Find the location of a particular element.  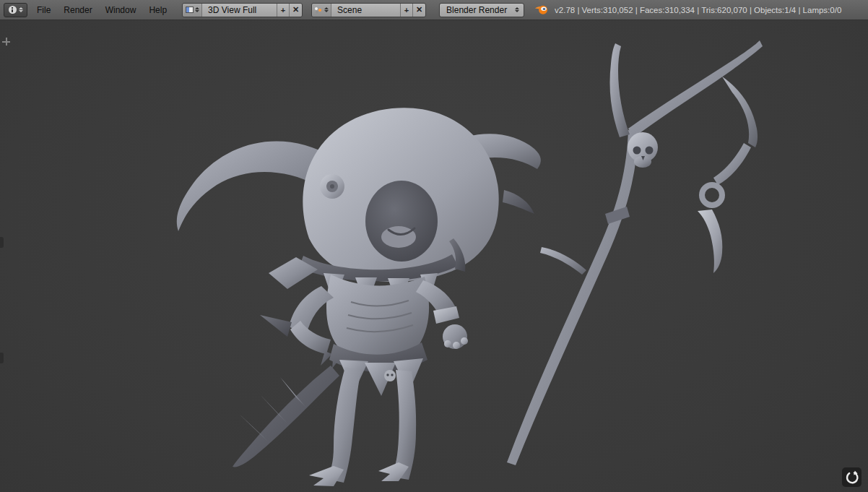

screen-layout-selector: 3D View Full + ✕ is located at coordinates (243, 10).